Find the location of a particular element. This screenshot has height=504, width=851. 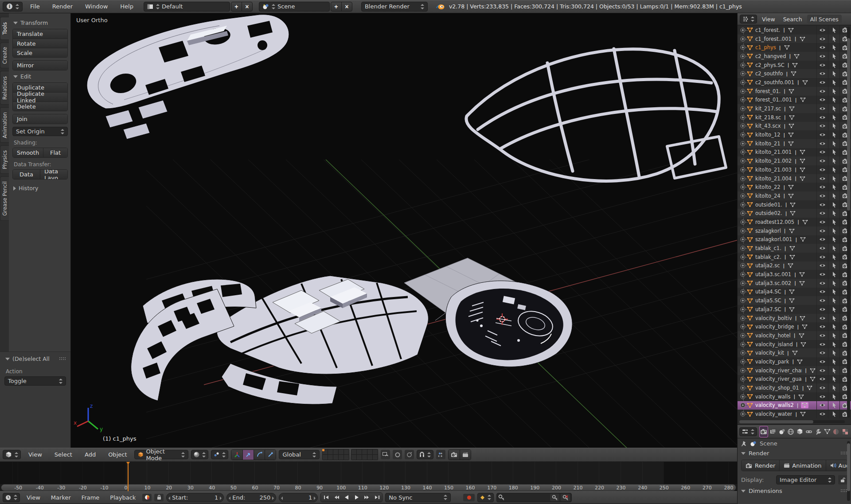

outliner-row: c2_southfo | is located at coordinates (794, 74).